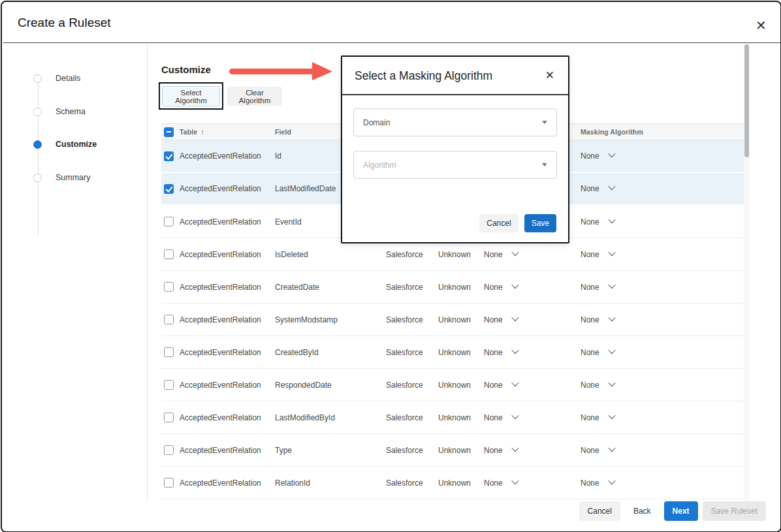  Describe the element at coordinates (303, 385) in the screenshot. I see `cell-field: RespondedDate` at that location.